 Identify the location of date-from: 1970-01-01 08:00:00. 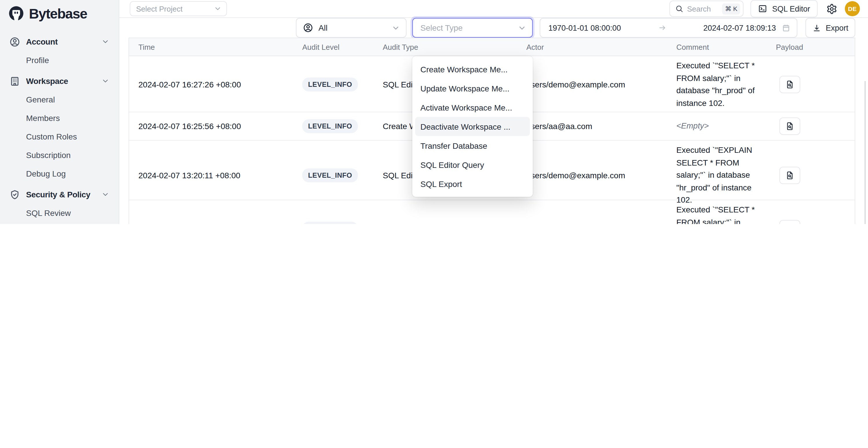
(585, 28).